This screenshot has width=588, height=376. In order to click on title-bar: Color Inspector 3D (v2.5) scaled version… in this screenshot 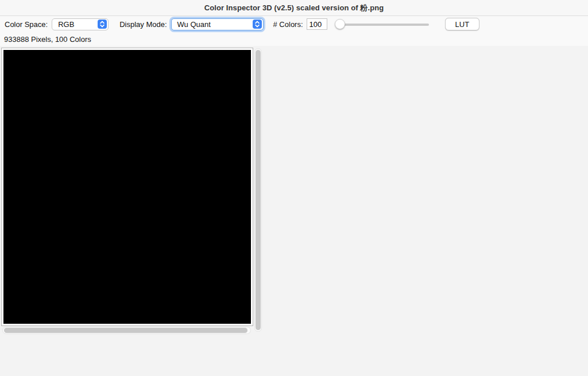, I will do `click(294, 8)`.